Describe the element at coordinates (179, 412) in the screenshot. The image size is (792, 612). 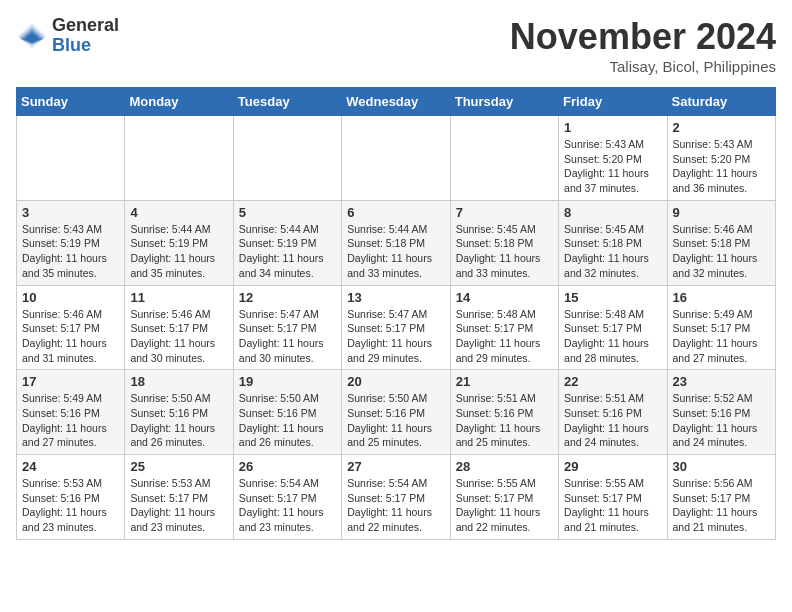
I see `calendar-cell: 18Sunrise: 5:50 AM Sunset: 5:16 PM Dayli…` at that location.